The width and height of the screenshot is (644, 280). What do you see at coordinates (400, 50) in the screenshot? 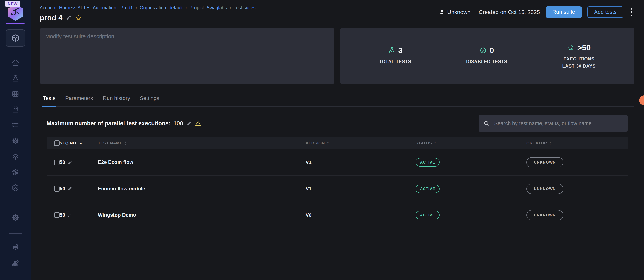
I see `total-tests-value: 3` at bounding box center [400, 50].